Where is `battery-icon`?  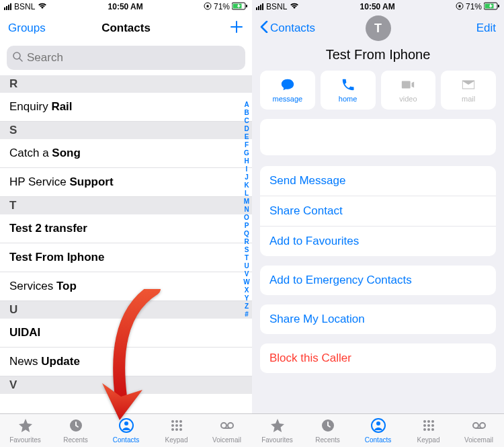
battery-icon is located at coordinates (492, 7).